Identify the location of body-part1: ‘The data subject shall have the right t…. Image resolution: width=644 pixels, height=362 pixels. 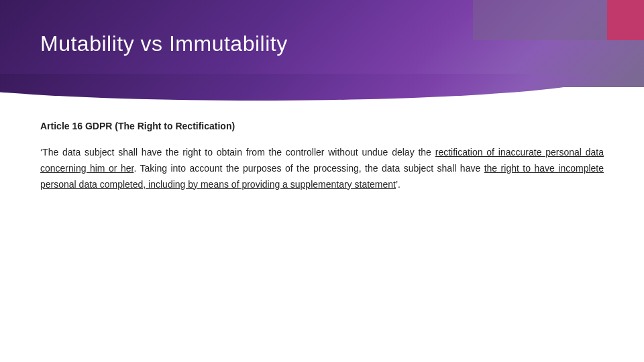
(237, 152).